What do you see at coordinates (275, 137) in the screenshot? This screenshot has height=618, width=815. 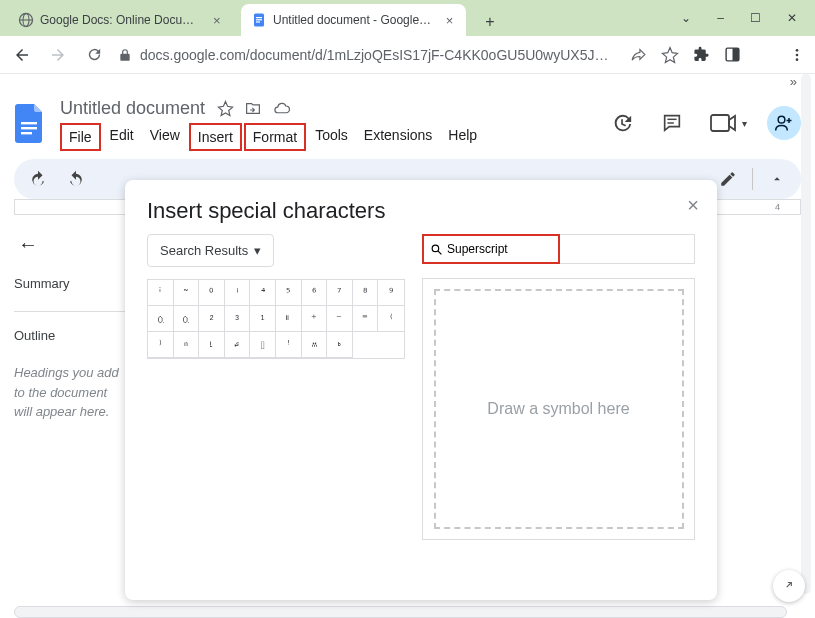 I see `menu-format: Format` at bounding box center [275, 137].